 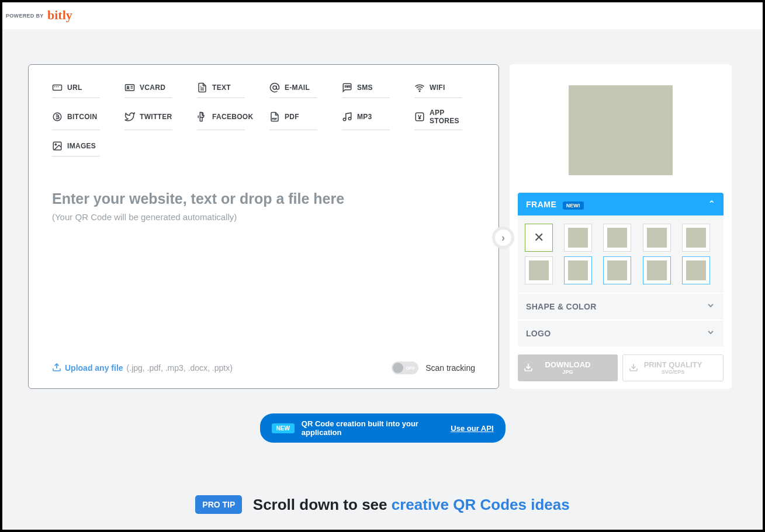 What do you see at coordinates (480, 505) in the screenshot?
I see `pro-tip-link: creative QR Codes ideas` at bounding box center [480, 505].